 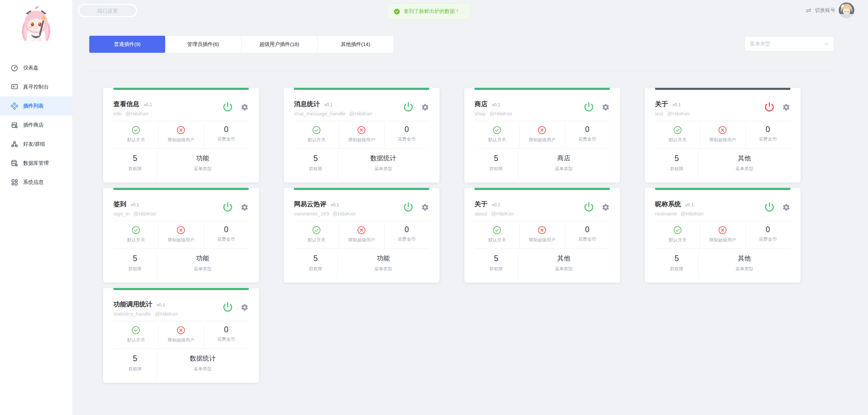 I want to click on port-settings-input, so click(x=108, y=11).